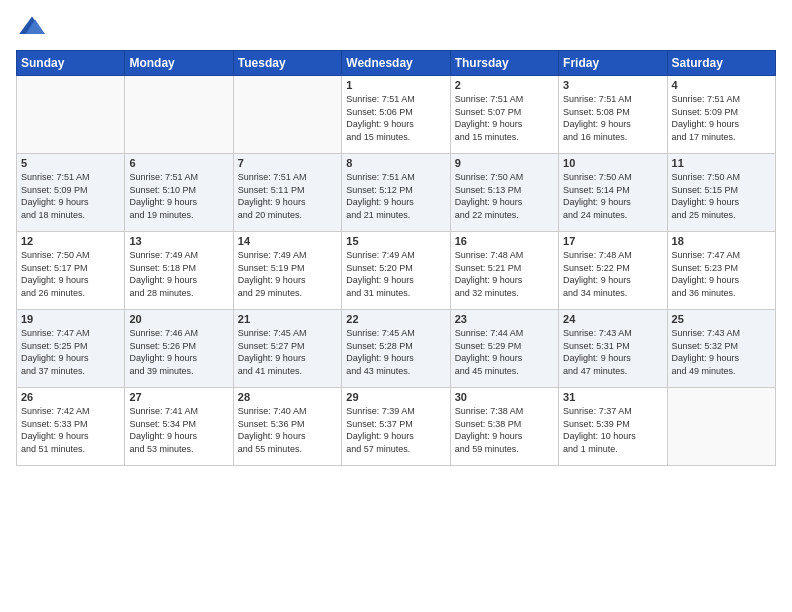 This screenshot has height=612, width=792. Describe the element at coordinates (178, 196) in the screenshot. I see `day-info: Sunrise: 7:51 AMSunset: 5:10 PMDaylight:…` at that location.